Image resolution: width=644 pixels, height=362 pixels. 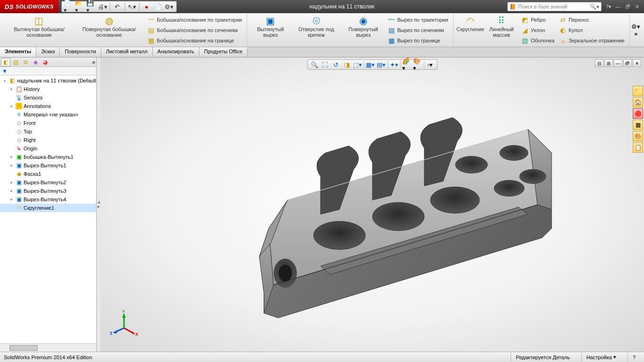 I want to click on tree-item: + A Annotations, so click(x=48, y=106).